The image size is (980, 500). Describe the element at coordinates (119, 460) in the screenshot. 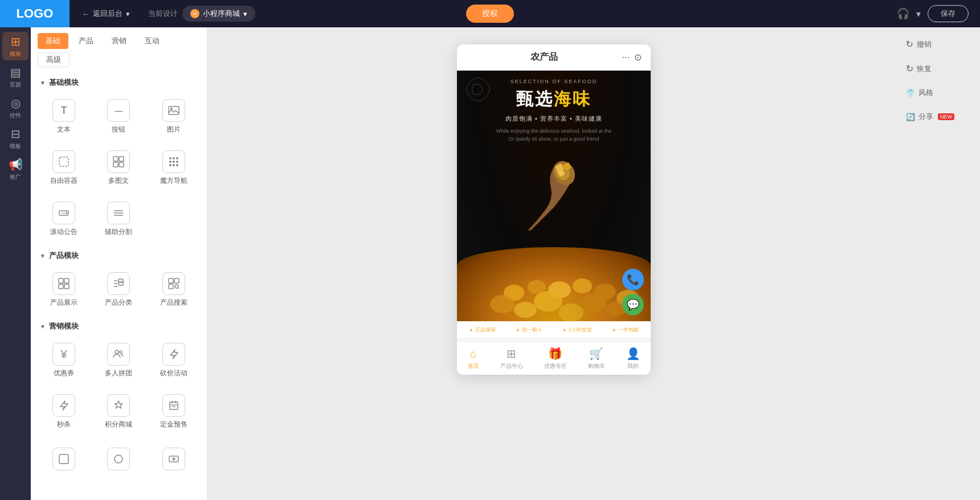

I see `module-extra2` at that location.